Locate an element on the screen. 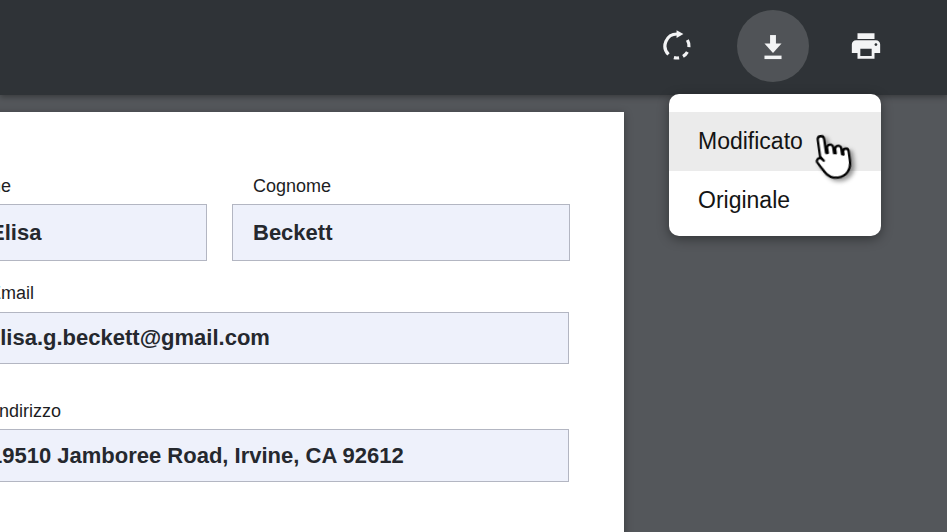 Image resolution: width=947 pixels, height=532 pixels. nome-label: Nome is located at coordinates (6, 186).